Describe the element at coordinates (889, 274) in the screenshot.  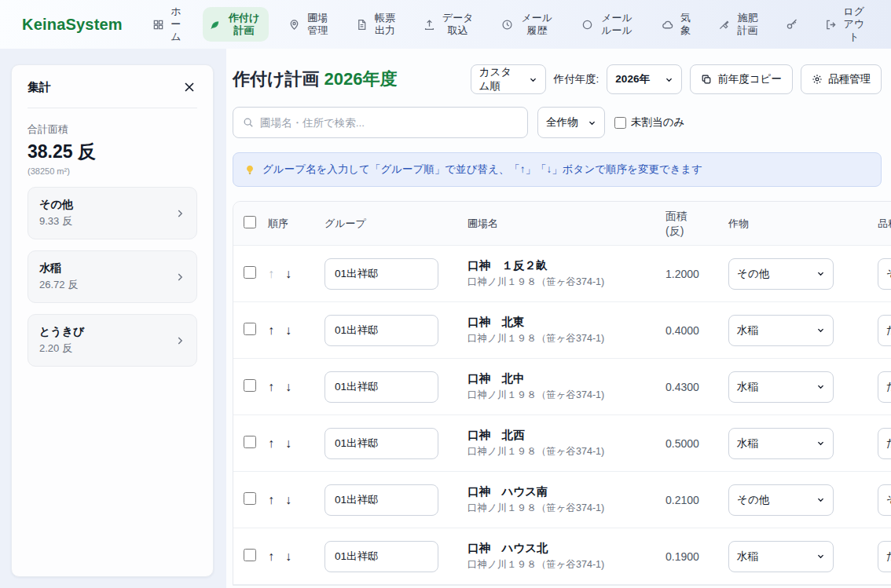
I see `variety-select-value: そ` at that location.